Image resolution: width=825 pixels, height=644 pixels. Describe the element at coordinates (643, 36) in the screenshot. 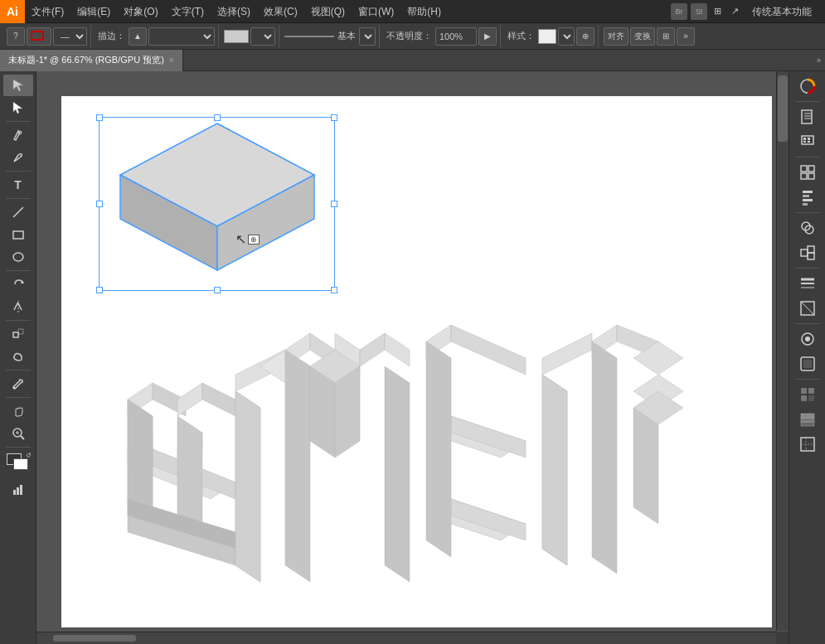

I see `transform-btn: 变换` at that location.